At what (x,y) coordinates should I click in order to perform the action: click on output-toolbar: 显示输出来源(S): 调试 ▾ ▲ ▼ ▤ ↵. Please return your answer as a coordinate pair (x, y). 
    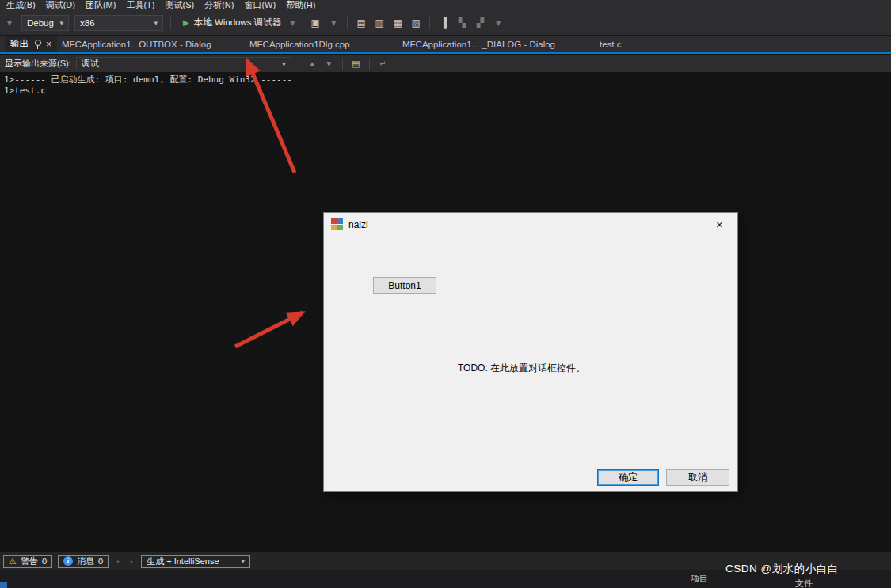
    Looking at the image, I should click on (445, 63).